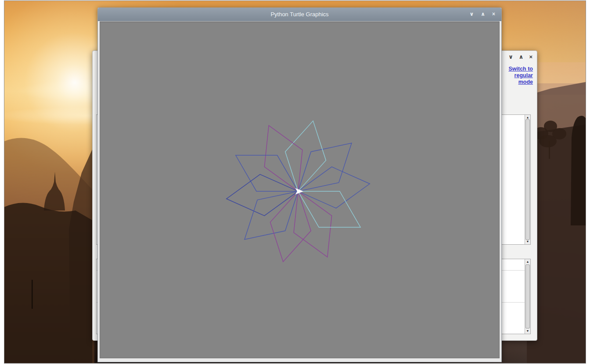 The image size is (590, 364). What do you see at coordinates (528, 296) in the screenshot?
I see `shell-scrollbar: ▲ ▼` at bounding box center [528, 296].